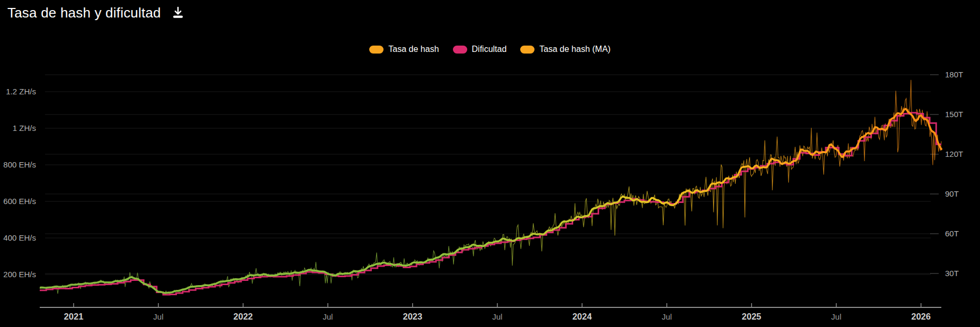  What do you see at coordinates (244, 316) in the screenshot?
I see `x-axis-label: 2022` at bounding box center [244, 316].